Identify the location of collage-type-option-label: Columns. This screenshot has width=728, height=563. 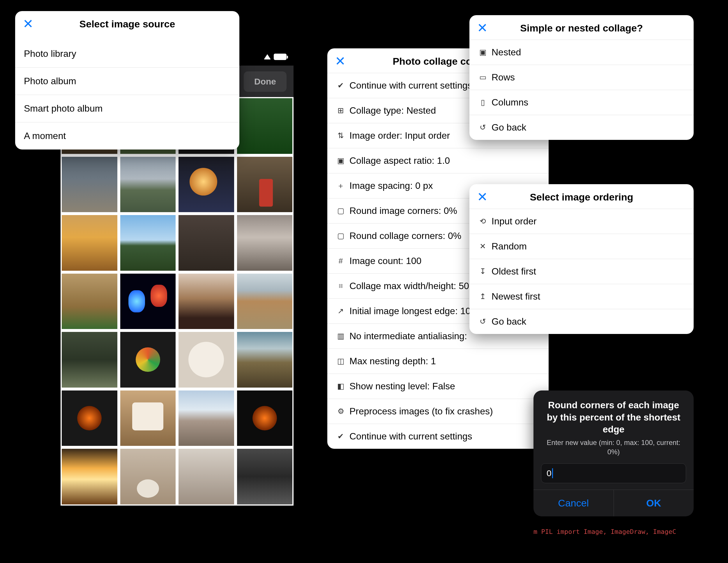
(510, 102).